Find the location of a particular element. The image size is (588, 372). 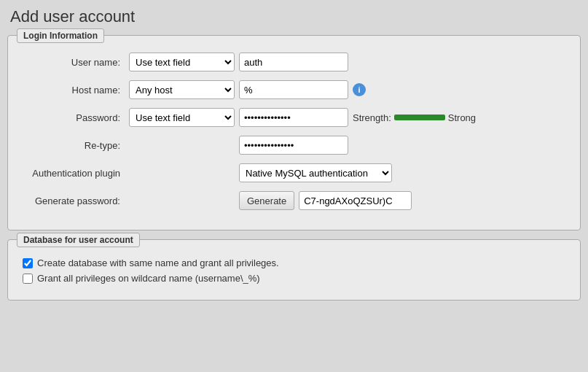

login-section-legend: Login Information is located at coordinates (60, 36).